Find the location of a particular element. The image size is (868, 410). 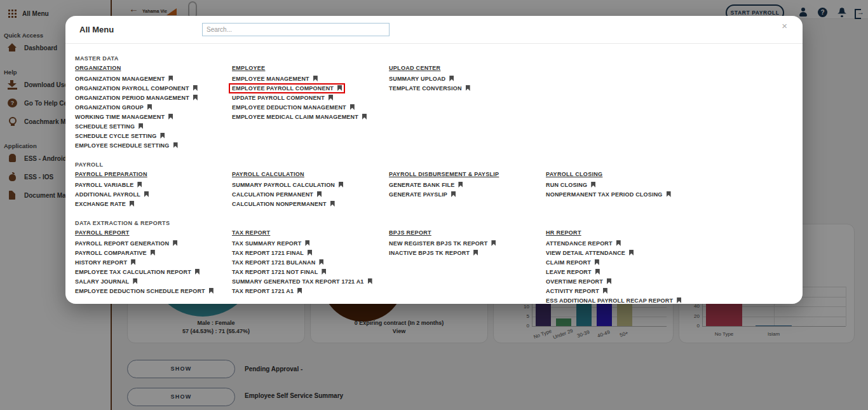

menu-item-payroll-variable: PAYROLL VARIABLE is located at coordinates (154, 184).